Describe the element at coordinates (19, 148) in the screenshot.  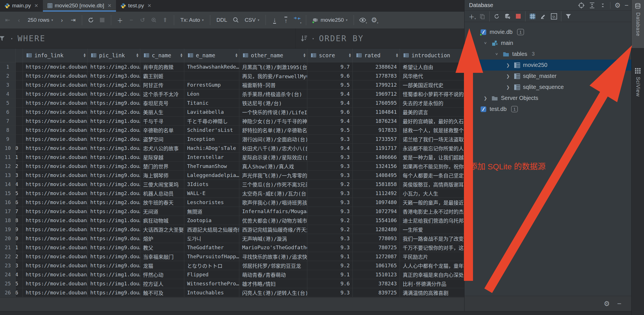
I see `cell-id-clipped: 10` at that location.